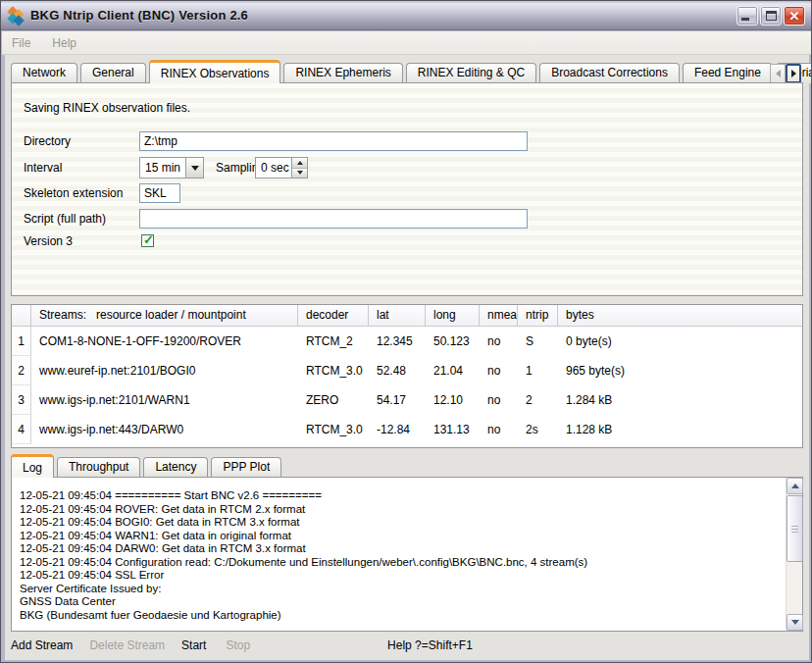 The width and height of the screenshot is (812, 663). What do you see at coordinates (43, 168) in the screenshot?
I see `interval-label: Interval` at bounding box center [43, 168].